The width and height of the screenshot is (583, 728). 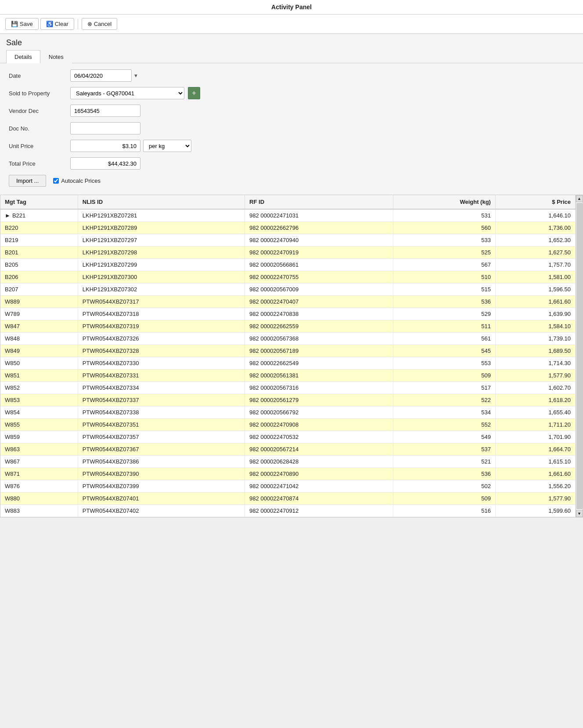 What do you see at coordinates (292, 42) in the screenshot?
I see `section-title: Sale` at bounding box center [292, 42].